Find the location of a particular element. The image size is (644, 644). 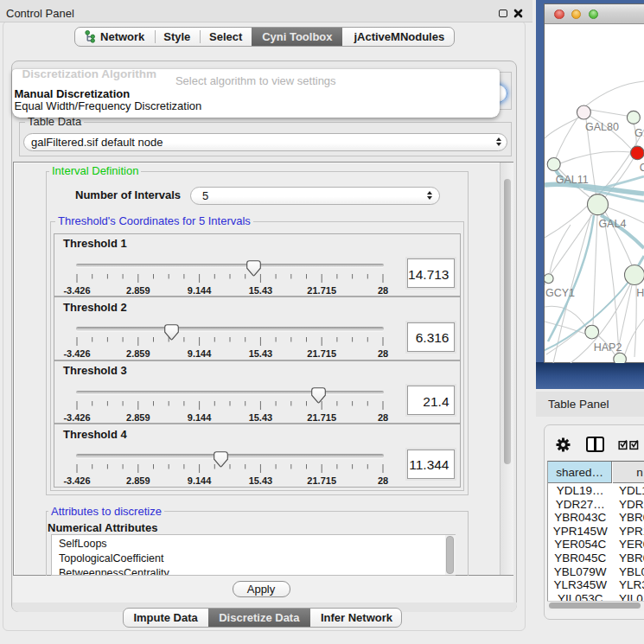

svg-text: GAL4 is located at coordinates (612, 224).